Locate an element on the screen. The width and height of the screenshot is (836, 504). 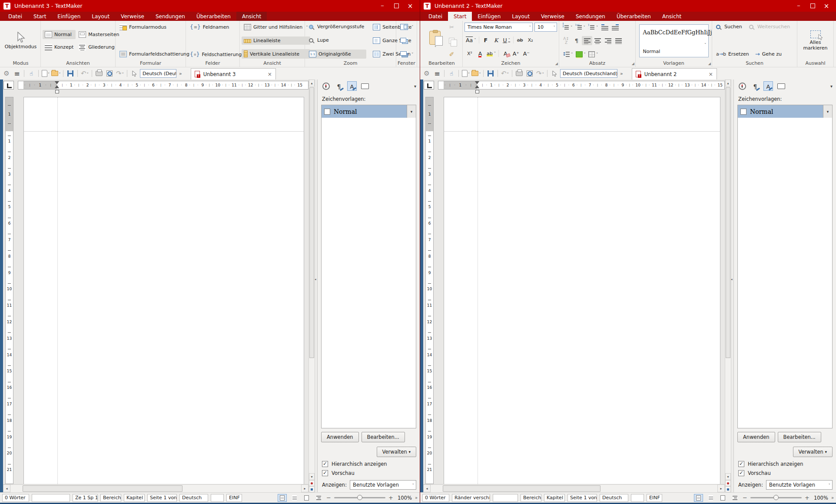
formularmodus-button: Formularmodus is located at coordinates (155, 27).